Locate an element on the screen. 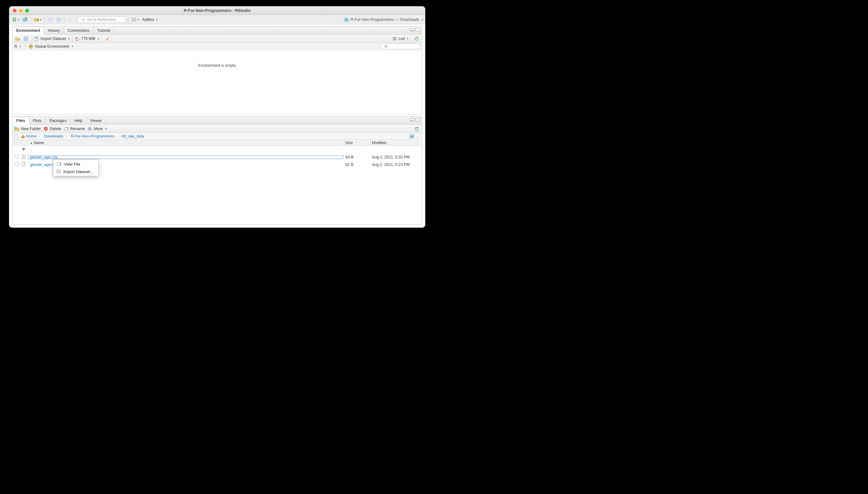 This screenshot has height=494, width=868. new-project-button is located at coordinates (25, 20).